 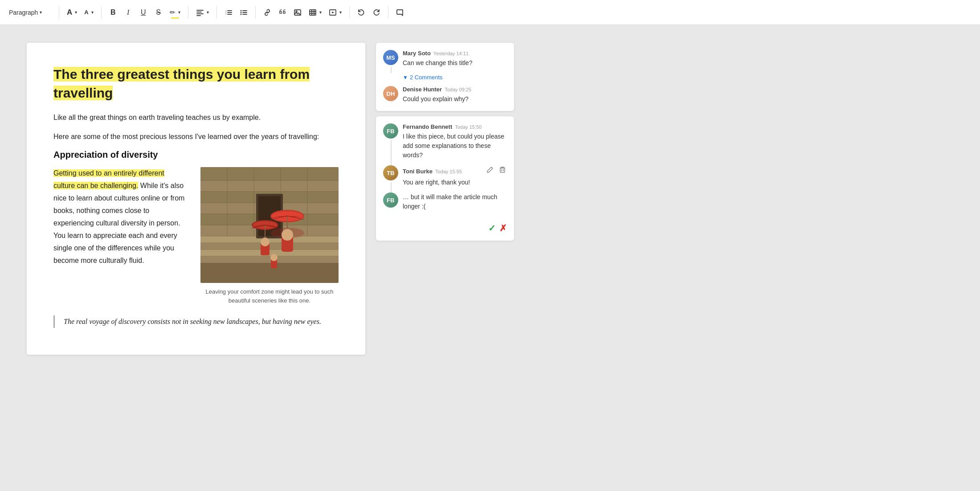 What do you see at coordinates (445, 178) in the screenshot?
I see `comment-card-2: FB Fernando Bennett Today 15:50 I like t…` at bounding box center [445, 178].